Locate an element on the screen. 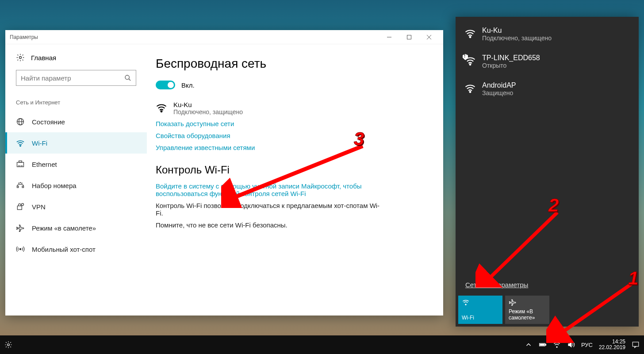  quick-action-tiles: Wi-Fi Режим «В самолете» is located at coordinates (547, 310).